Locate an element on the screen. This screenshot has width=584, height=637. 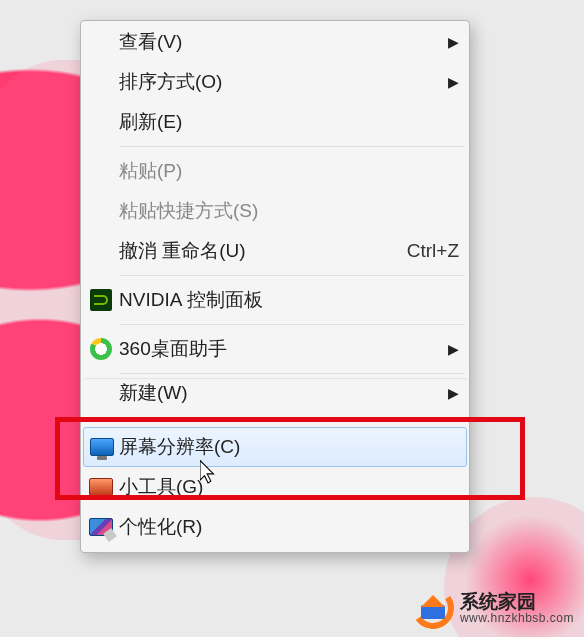
menu-item-new: 新建(W) ▶ is located at coordinates (275, 392).